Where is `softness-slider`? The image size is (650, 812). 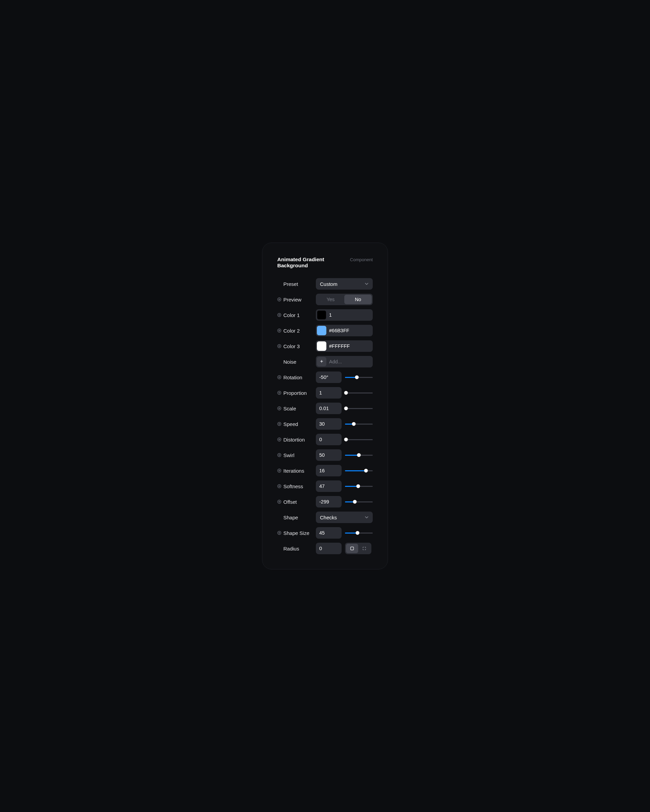
softness-slider is located at coordinates (359, 486).